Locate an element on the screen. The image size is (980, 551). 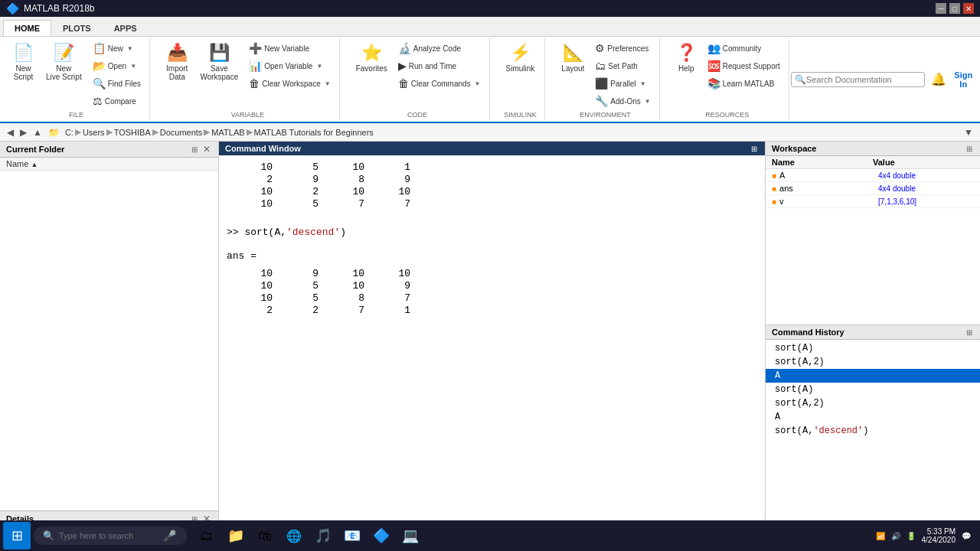
save-workspace-icon: 💾 is located at coordinates (219, 53).